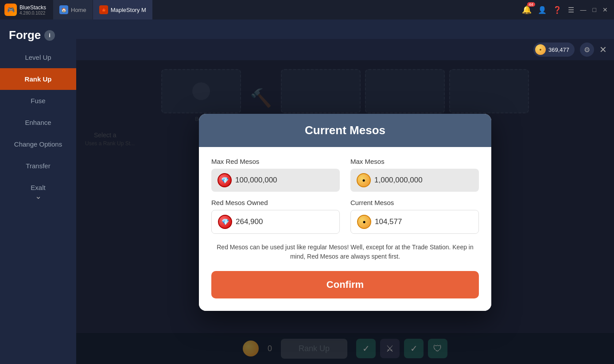 The height and width of the screenshot is (364, 614). What do you see at coordinates (583, 10) in the screenshot?
I see `minimize-button: —` at bounding box center [583, 10].